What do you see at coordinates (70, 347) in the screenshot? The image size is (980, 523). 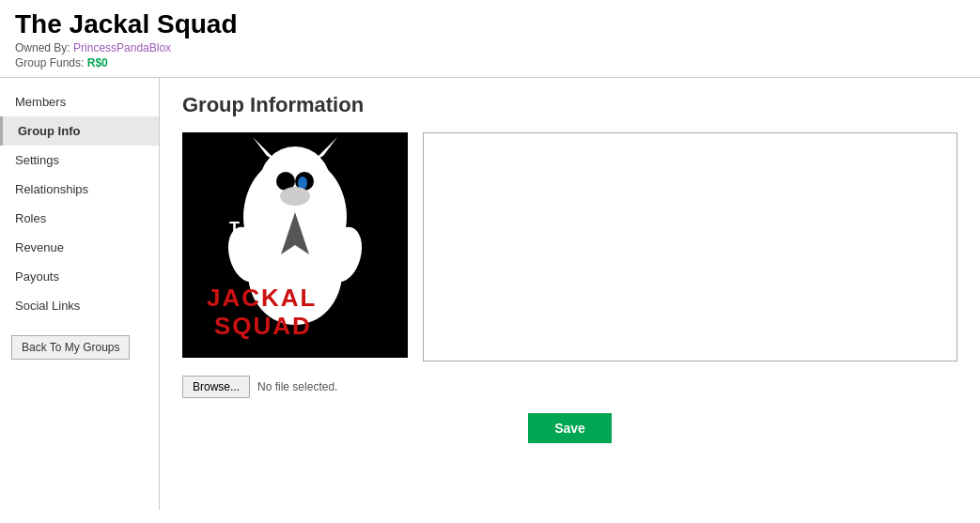 I see `back-to-groups-button: Back To My Groups` at bounding box center [70, 347].